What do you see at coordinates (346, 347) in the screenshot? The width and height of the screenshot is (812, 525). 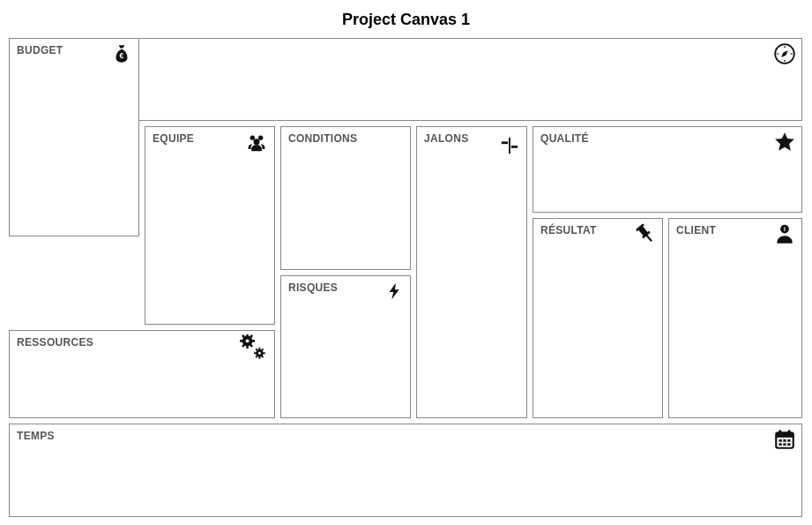 I see `block-risques: RISQUES` at bounding box center [346, 347].